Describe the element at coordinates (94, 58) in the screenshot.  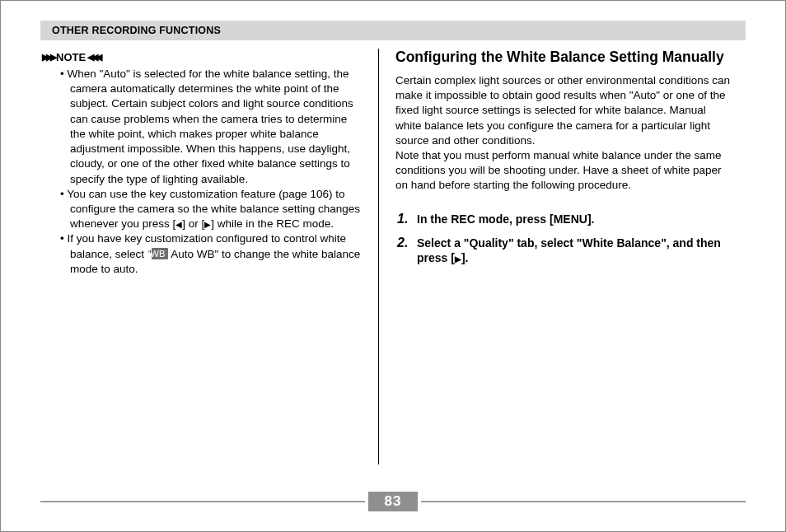
I see `arrow-left-icon: ◀◀◀` at that location.